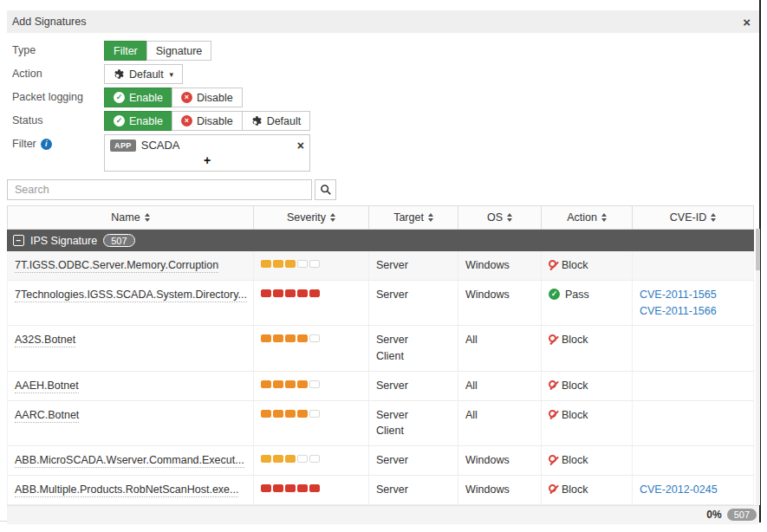 The height and width of the screenshot is (532, 767). I want to click on table-row: ABB.MicroSCADA.Wserver.Command.Execut...…, so click(380, 461).